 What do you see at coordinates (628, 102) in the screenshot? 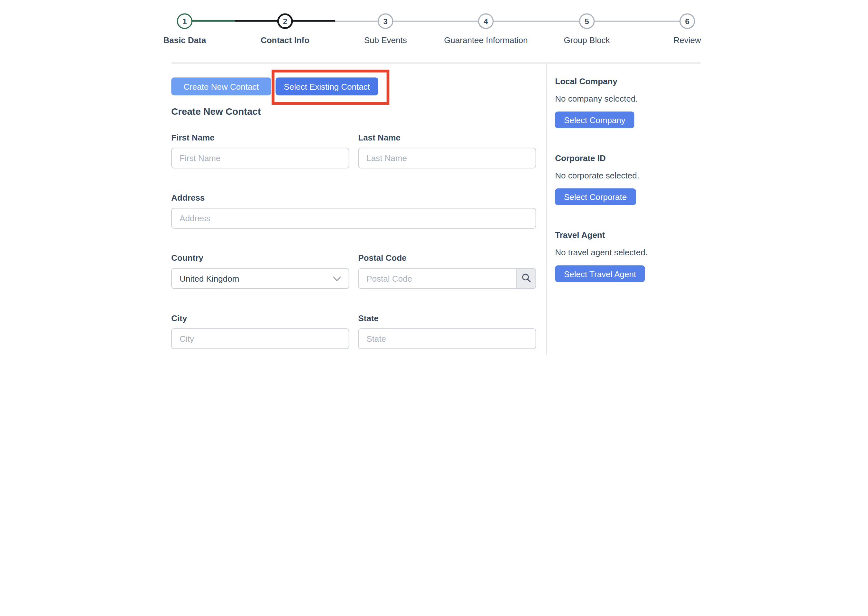
I see `local-company-section: Local Company No company selected. Selec…` at bounding box center [628, 102].